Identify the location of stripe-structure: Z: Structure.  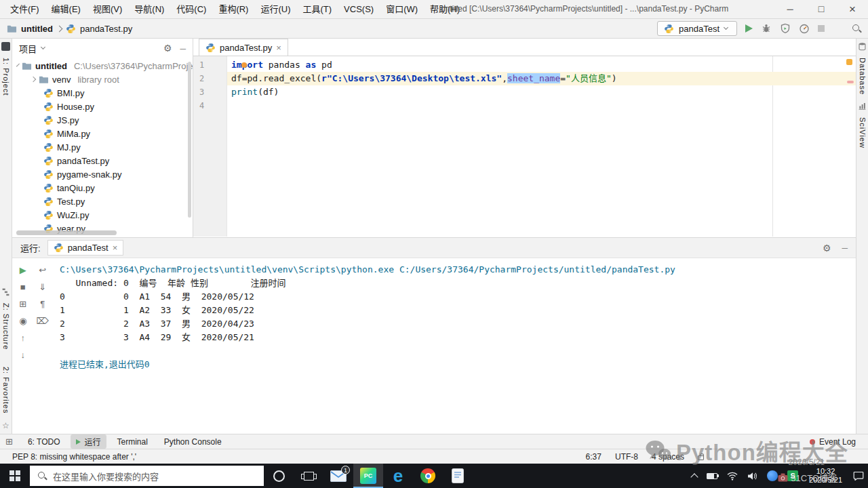
(6, 327).